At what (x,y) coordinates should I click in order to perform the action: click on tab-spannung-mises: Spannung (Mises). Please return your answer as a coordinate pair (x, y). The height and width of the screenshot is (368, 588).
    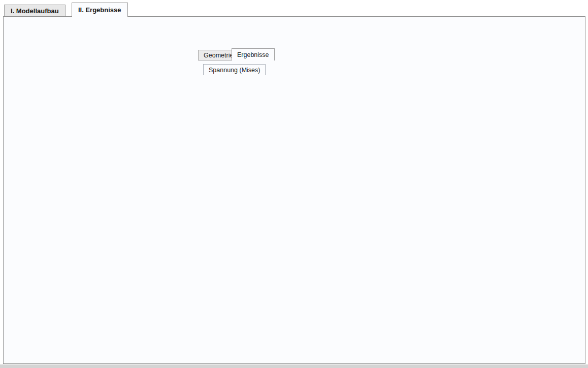
    Looking at the image, I should click on (235, 70).